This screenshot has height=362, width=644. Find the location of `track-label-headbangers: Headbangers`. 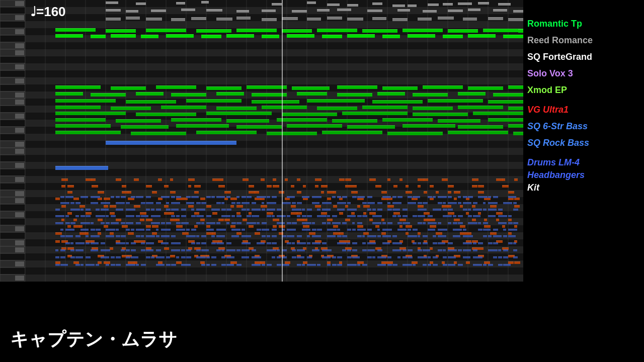

track-label-headbangers: Headbangers is located at coordinates (584, 175).